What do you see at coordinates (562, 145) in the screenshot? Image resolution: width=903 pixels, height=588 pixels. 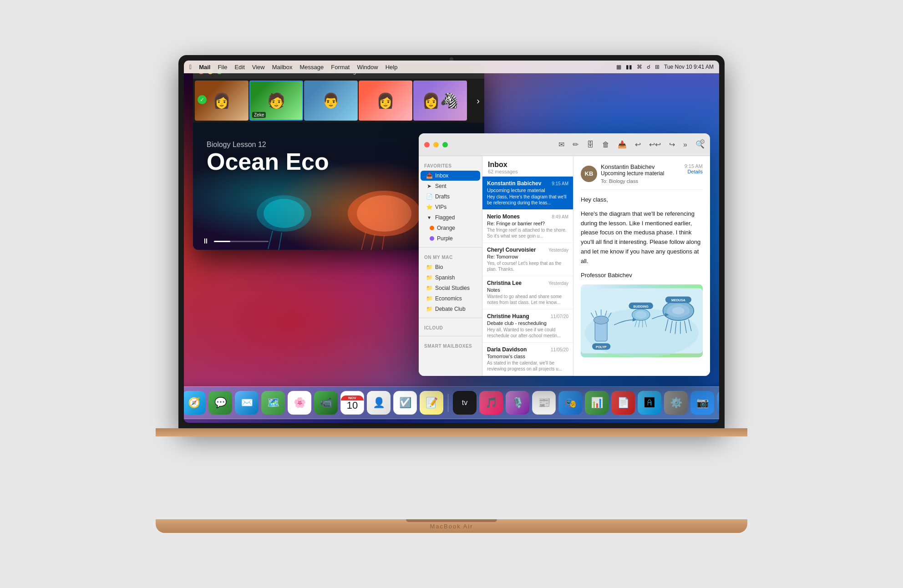 I see `compose-icon: ✉` at bounding box center [562, 145].